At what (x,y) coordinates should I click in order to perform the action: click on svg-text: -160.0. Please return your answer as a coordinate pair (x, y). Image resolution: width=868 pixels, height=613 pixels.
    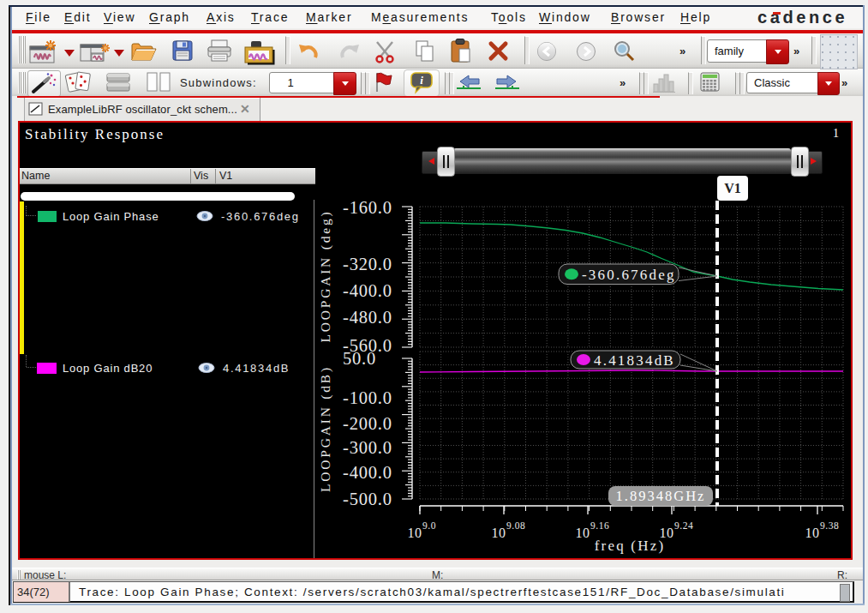
    Looking at the image, I should click on (368, 207).